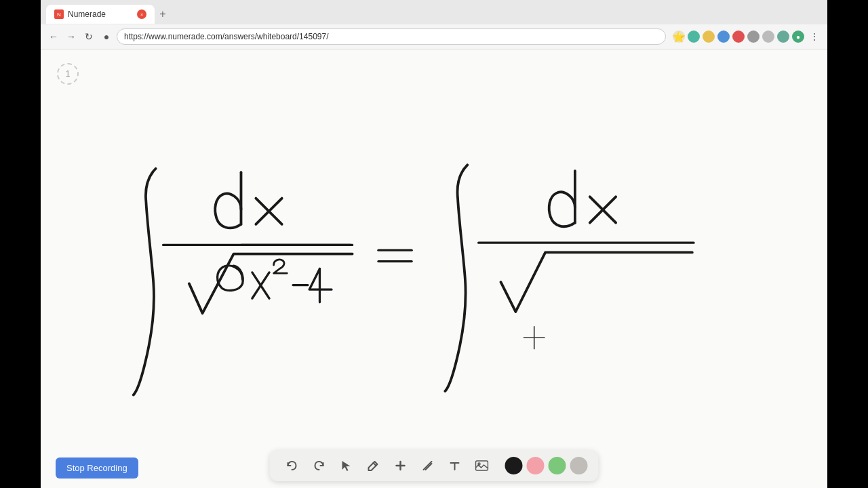 The height and width of the screenshot is (488, 868). What do you see at coordinates (292, 466) in the screenshot?
I see `undo-button` at bounding box center [292, 466].